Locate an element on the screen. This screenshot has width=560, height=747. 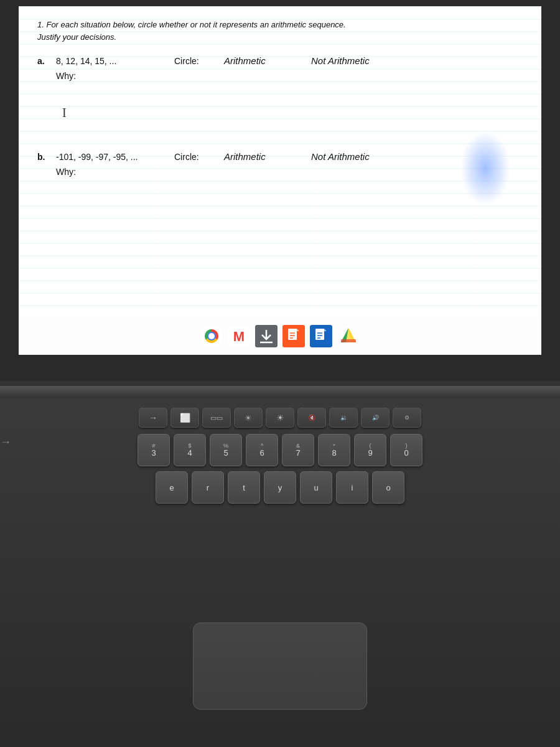
mute-key: 🔇 is located at coordinates (312, 418).